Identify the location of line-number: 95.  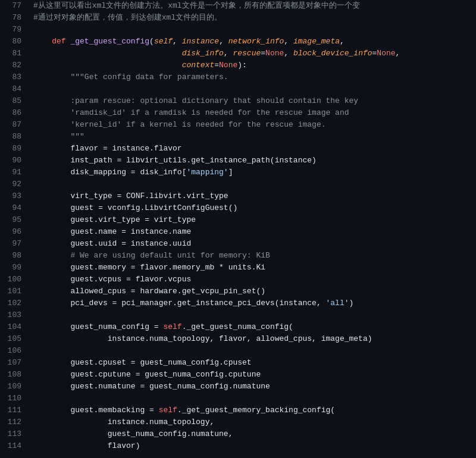
(13, 220).